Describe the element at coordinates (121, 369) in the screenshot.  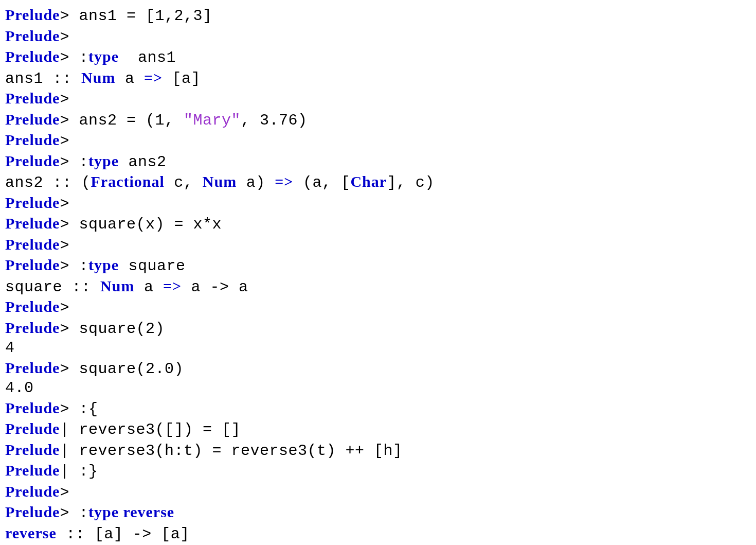
I see `text-token: > square(2.0)` at that location.